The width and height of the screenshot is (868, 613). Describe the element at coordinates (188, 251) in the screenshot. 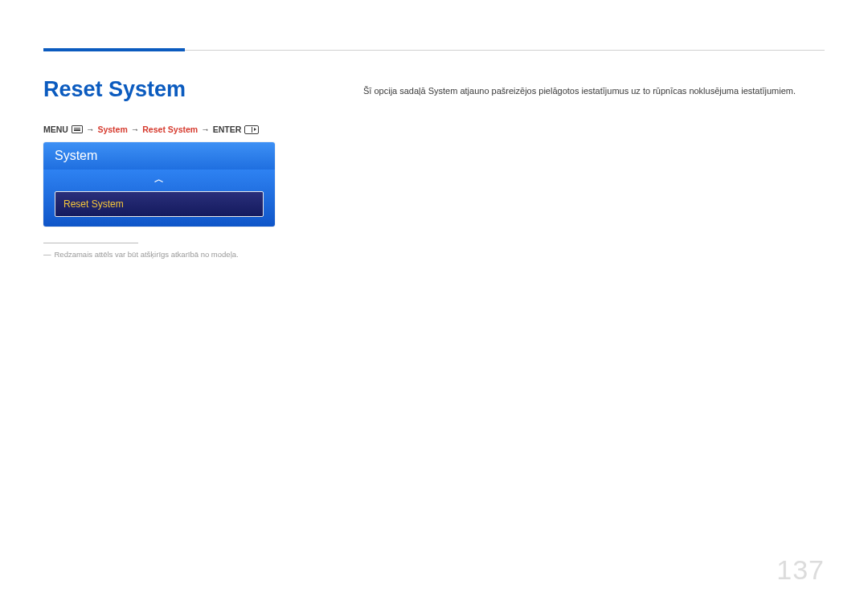

I see `footnote-block: ―Redzamais attēls var būt atšķirīgs atka…` at that location.